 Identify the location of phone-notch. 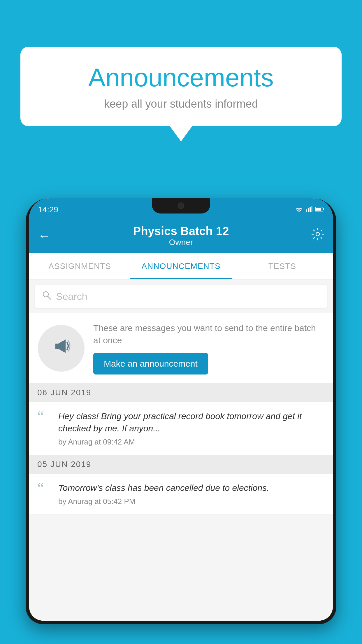
(181, 206).